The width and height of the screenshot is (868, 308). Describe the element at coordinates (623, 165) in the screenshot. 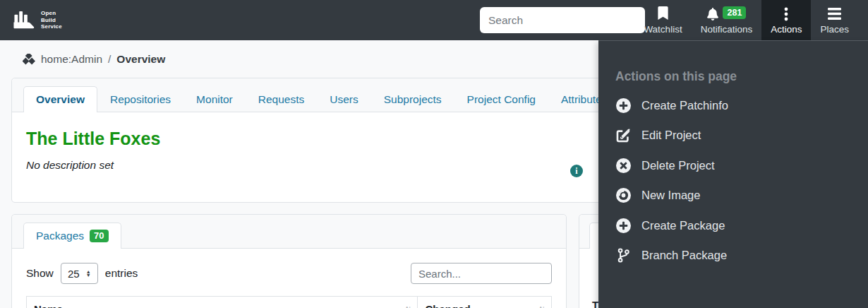

I see `times-circle-icon` at that location.